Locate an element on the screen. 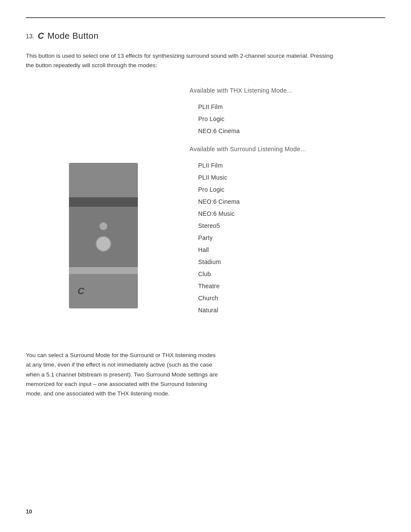  surround-mode-item: Natural is located at coordinates (292, 310).